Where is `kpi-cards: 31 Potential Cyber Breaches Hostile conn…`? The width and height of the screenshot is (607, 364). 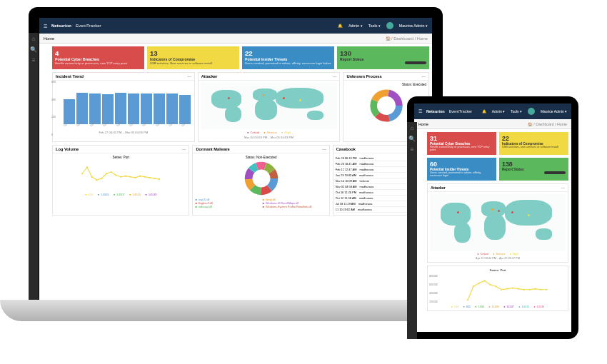 kpi-cards: 31 Potential Cyber Breaches Hostile conn… is located at coordinates (498, 156).